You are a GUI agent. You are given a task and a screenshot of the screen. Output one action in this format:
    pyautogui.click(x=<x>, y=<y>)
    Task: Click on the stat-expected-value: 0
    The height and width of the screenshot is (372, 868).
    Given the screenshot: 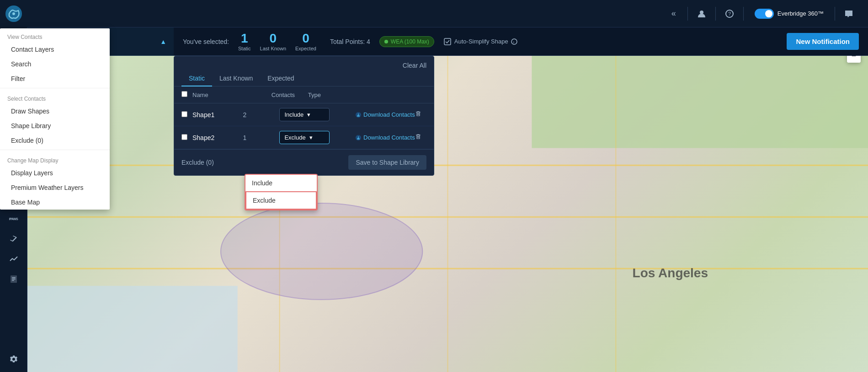 What is the action you would take?
    pyautogui.click(x=306, y=38)
    